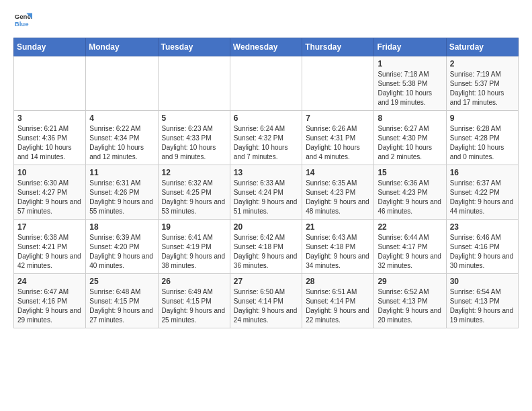 This screenshot has width=532, height=411. What do you see at coordinates (50, 192) in the screenshot?
I see `calendar-cell: 10Sunrise: 6:30 AM Sunset: 4:27 PM Dayli…` at bounding box center [50, 192].